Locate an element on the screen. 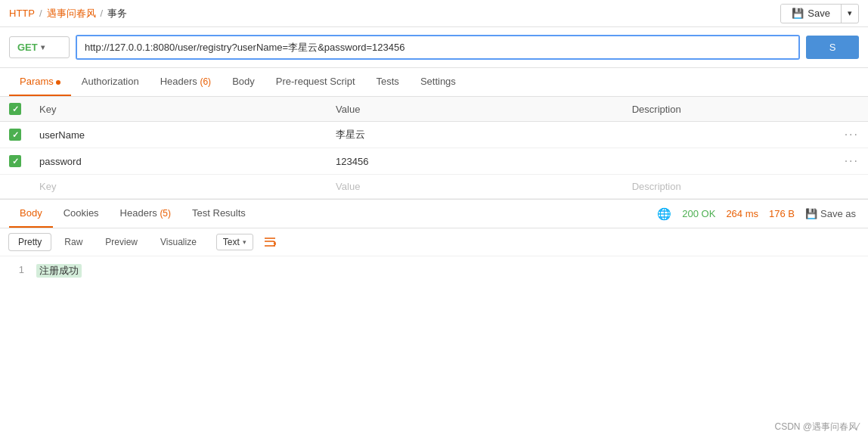 The width and height of the screenshot is (868, 441). tab-settings: Settings is located at coordinates (439, 82).